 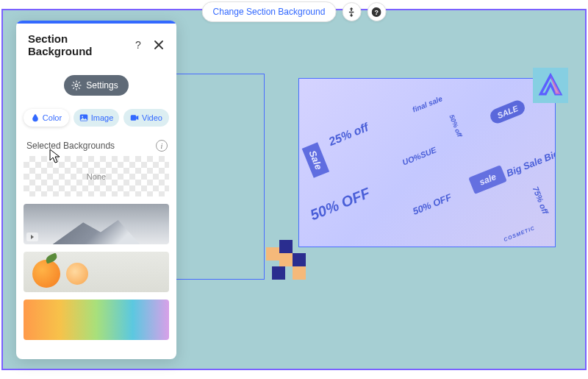 I want to click on gear-icon, so click(x=76, y=85).